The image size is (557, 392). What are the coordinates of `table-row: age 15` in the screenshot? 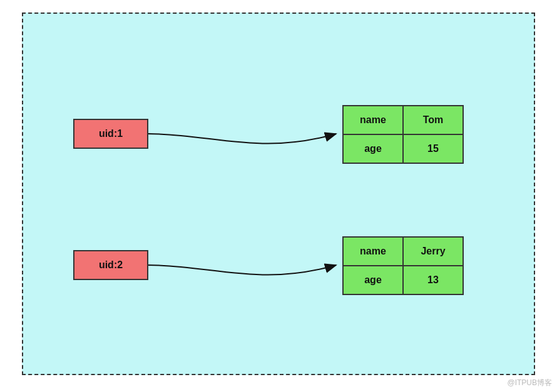 It's located at (403, 149).